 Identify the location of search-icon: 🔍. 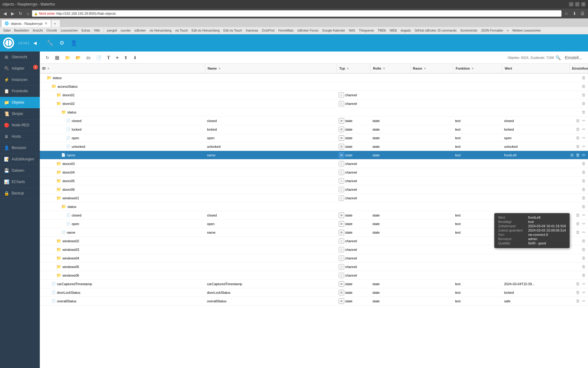
(558, 58).